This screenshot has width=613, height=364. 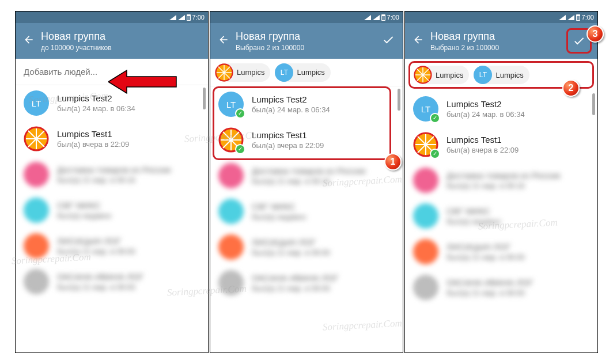 What do you see at coordinates (306, 41) in the screenshot?
I see `app-bar: Новая группа Выбрано 2 из 100000` at bounding box center [306, 41].